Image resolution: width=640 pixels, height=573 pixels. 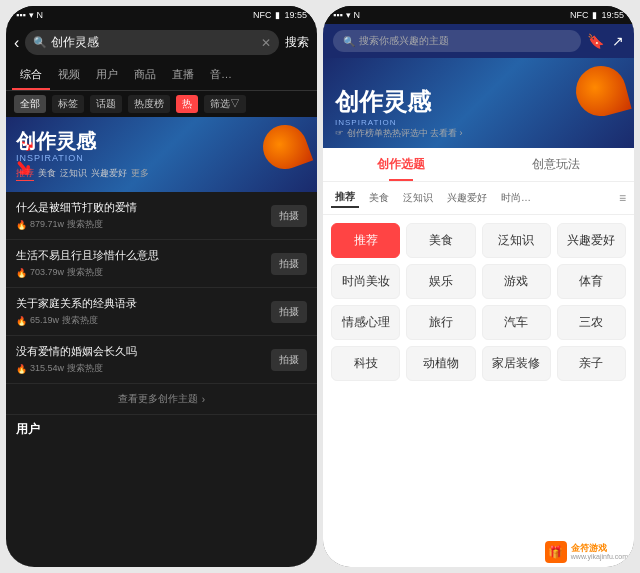 What do you see at coordinates (82, 155) in the screenshot?
I see `banner-text: 创作灵感 INSPIRATION 推荐 美食 泛知识 兴趣爱好 更多` at bounding box center [82, 155].